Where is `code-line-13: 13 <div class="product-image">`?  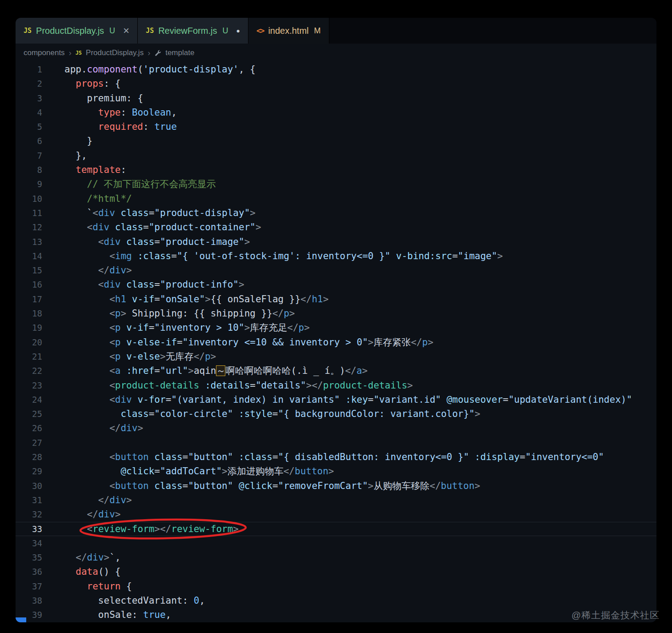
code-line-13: 13 <div class="product-image"> is located at coordinates (336, 242).